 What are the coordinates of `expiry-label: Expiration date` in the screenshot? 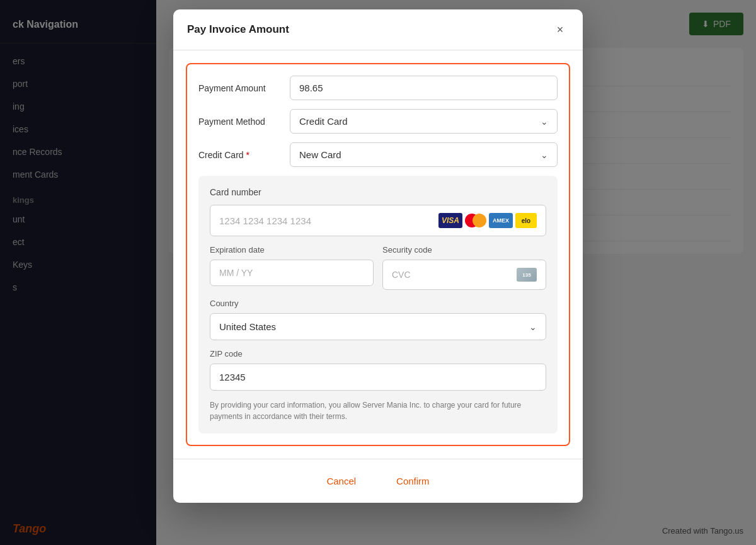 It's located at (292, 250).